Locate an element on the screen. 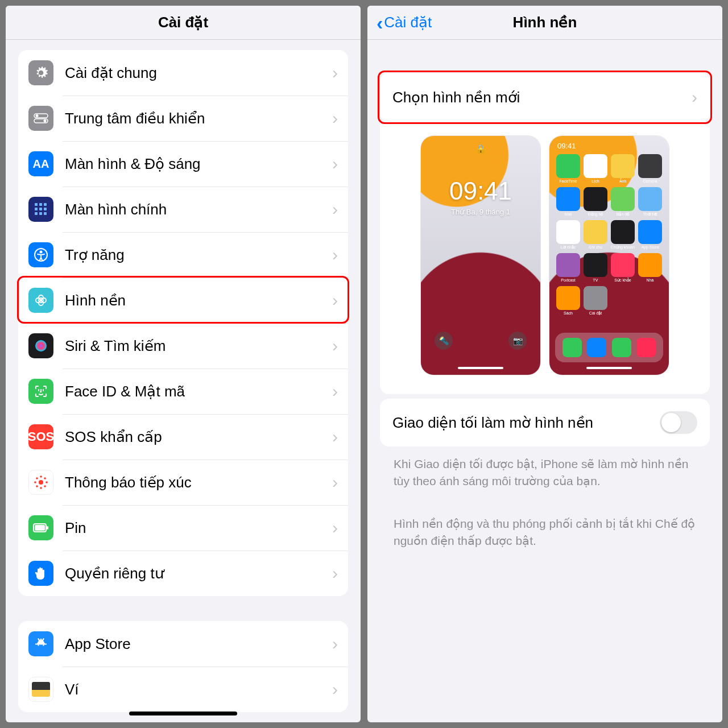 This screenshot has width=728, height=728. dim-wallpaper-row: Giao diện tối làm mờ hình nền is located at coordinates (545, 423).